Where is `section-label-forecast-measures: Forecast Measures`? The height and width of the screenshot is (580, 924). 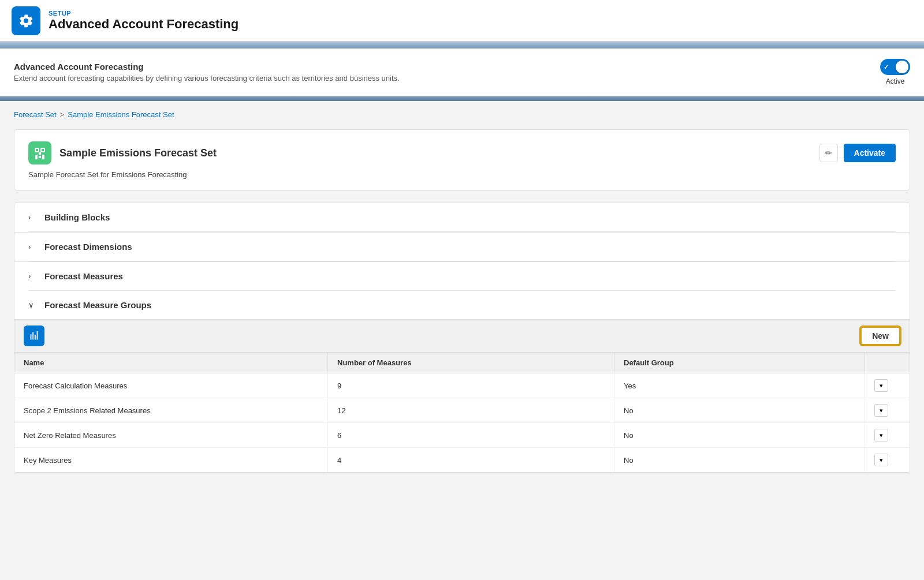 section-label-forecast-measures: Forecast Measures is located at coordinates (84, 276).